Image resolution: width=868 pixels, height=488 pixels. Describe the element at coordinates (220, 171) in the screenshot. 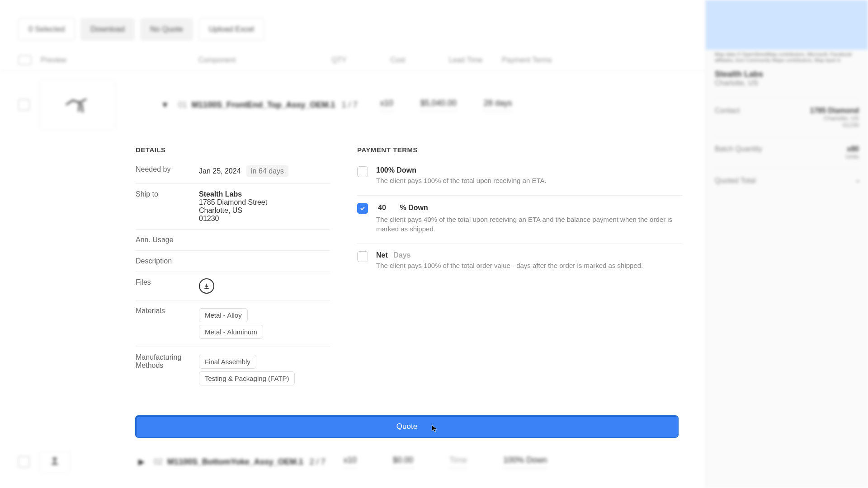

I see `needed-by-date: Jan 25, 2024` at that location.